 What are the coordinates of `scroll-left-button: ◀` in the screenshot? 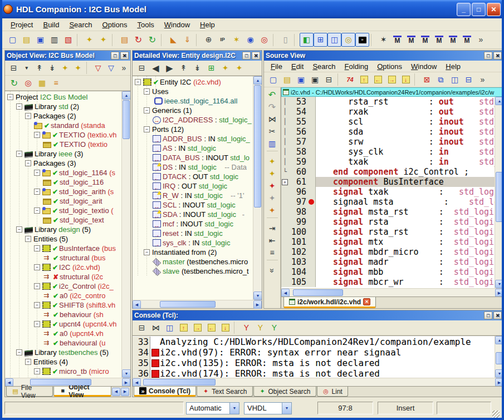 It's located at (285, 293).